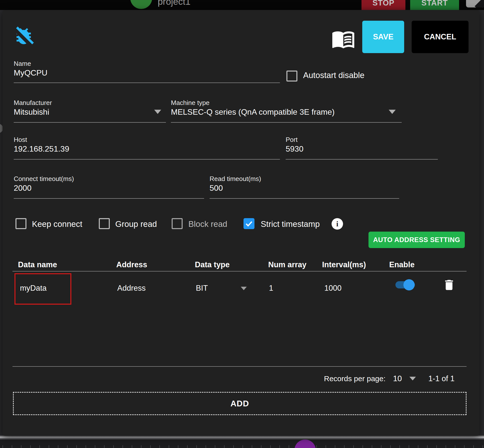  What do you see at coordinates (337, 224) in the screenshot?
I see `info-icon: i` at bounding box center [337, 224].